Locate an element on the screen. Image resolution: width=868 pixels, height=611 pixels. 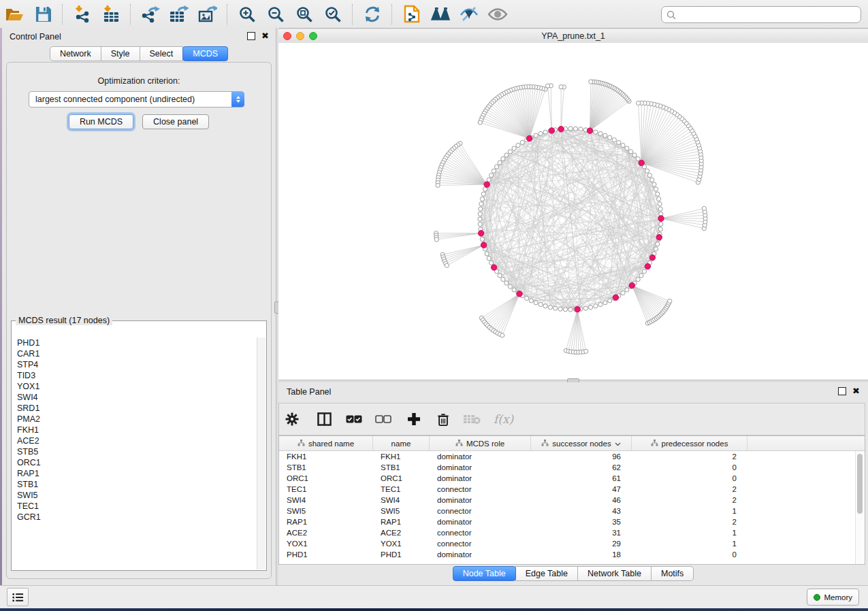
close-table-panel-icon: ✖ is located at coordinates (856, 391).